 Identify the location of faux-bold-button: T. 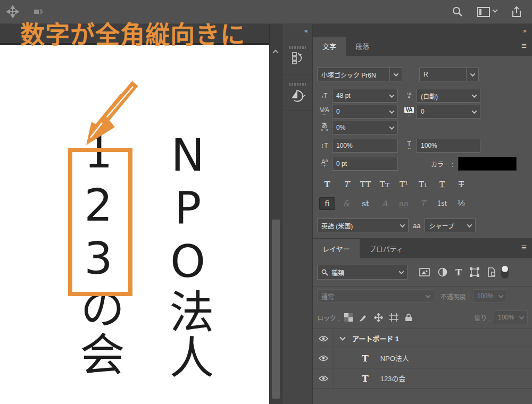
(327, 184).